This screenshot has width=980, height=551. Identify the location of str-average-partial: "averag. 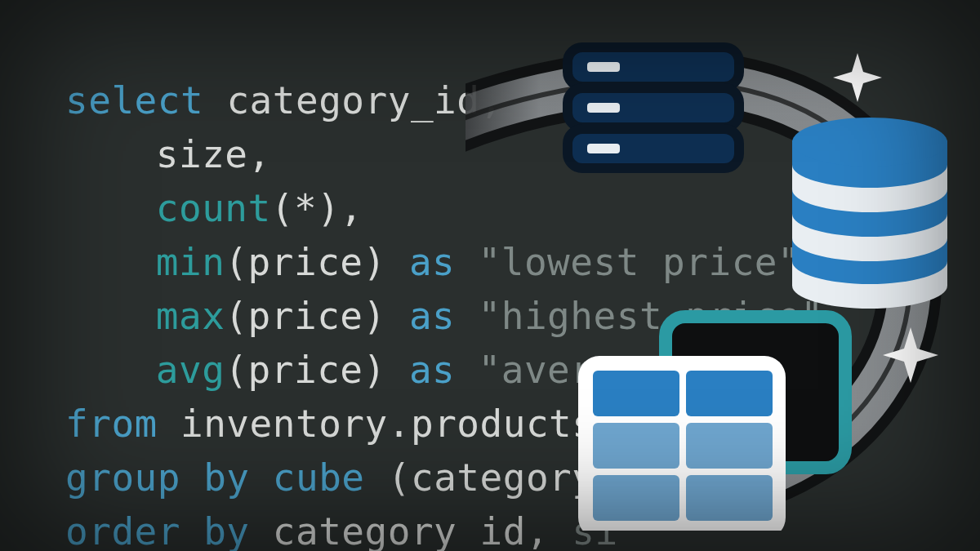
(559, 370).